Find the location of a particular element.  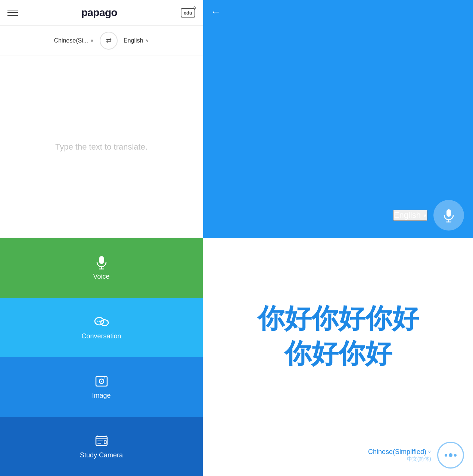

image-label: Image is located at coordinates (101, 395).